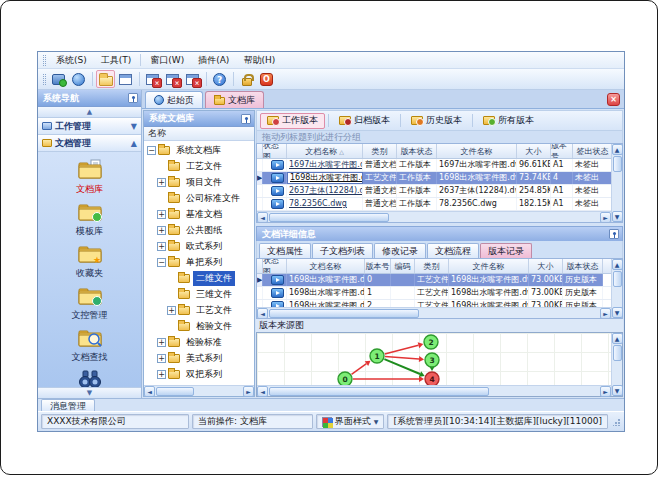 The image size is (660, 477). Describe the element at coordinates (199, 342) in the screenshot. I see `tree-node: +检验标准` at that location.